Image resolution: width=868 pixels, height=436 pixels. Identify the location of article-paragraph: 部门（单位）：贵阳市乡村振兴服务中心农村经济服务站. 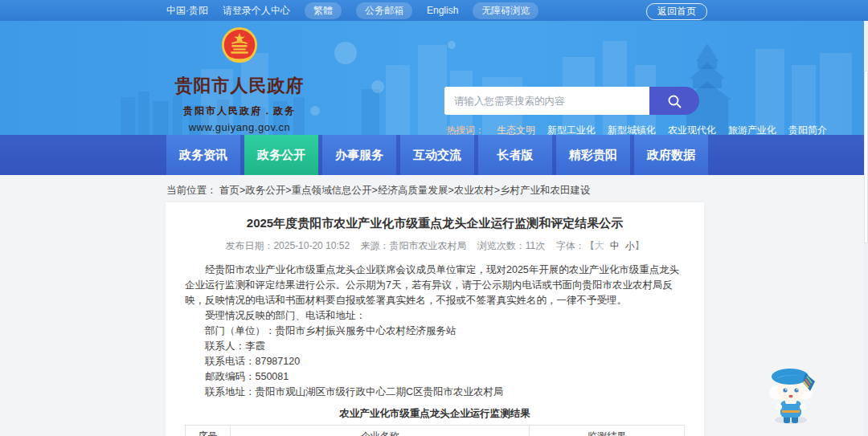
(435, 331).